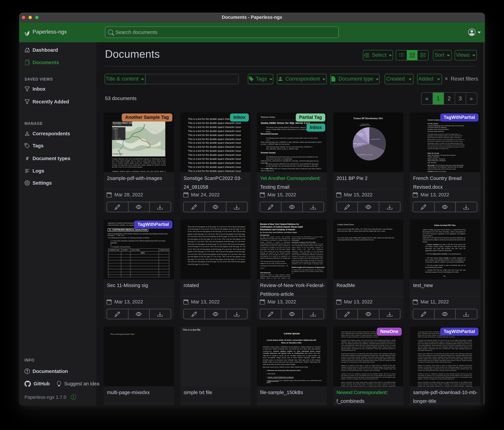 Image resolution: width=504 pixels, height=430 pixels. What do you see at coordinates (116, 137) in the screenshot?
I see `svg-text: Day 5` at bounding box center [116, 137].